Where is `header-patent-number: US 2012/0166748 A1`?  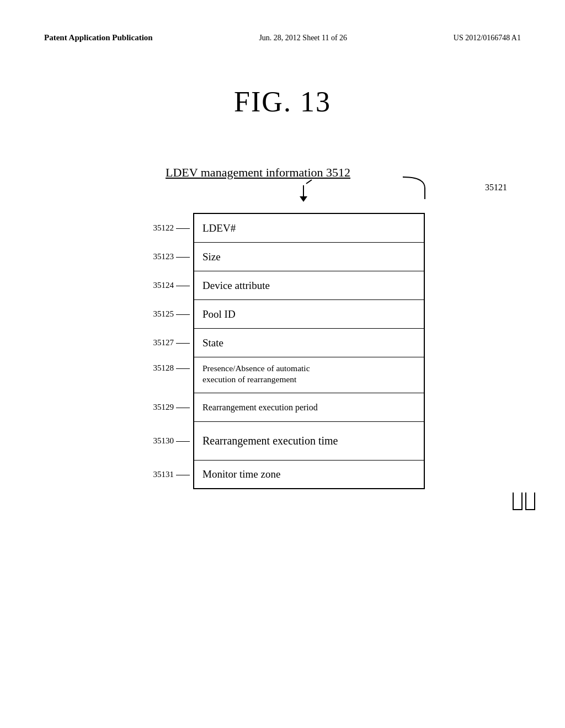 header-patent-number: US 2012/0166748 A1 is located at coordinates (487, 38).